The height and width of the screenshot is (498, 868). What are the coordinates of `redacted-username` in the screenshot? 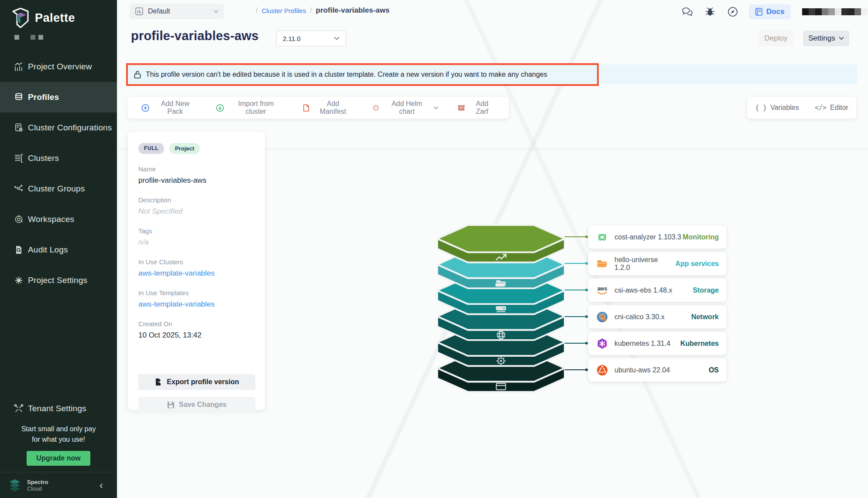 It's located at (835, 12).